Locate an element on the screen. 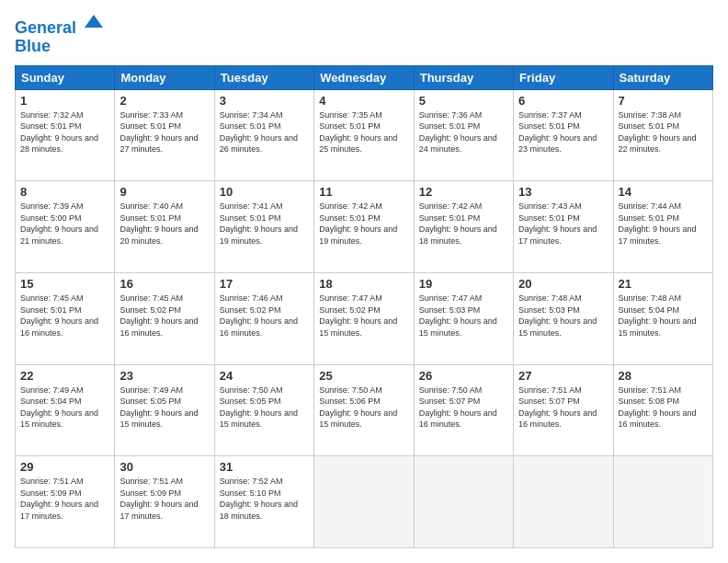 This screenshot has width=728, height=563. col-header-monday: Monday is located at coordinates (165, 77).